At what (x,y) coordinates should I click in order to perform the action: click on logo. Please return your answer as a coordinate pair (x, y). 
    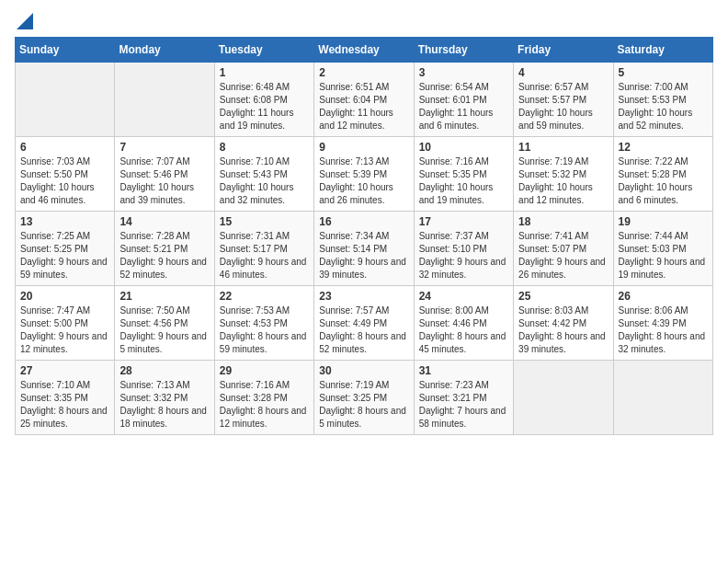
    Looking at the image, I should click on (24, 22).